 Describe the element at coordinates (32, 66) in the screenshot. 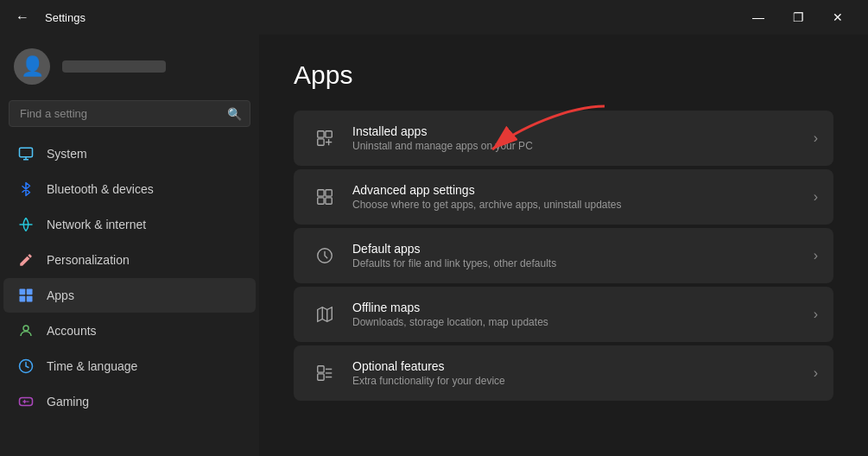

I see `avatar: 👤` at that location.